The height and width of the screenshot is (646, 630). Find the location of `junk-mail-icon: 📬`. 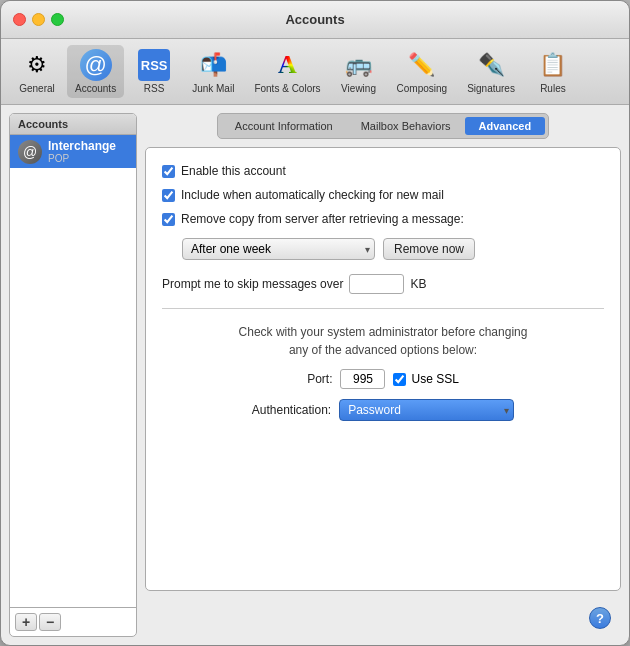

junk-mail-icon: 📬 is located at coordinates (213, 65).